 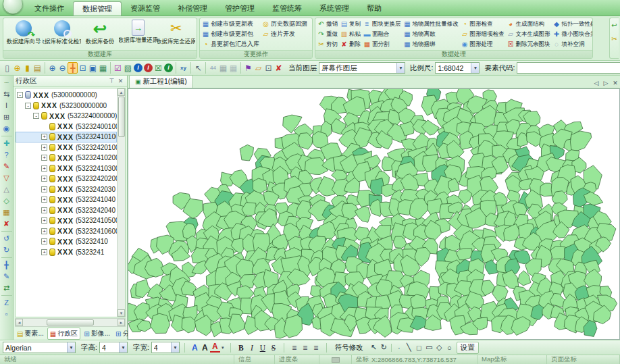 What do you see at coordinates (384, 347) in the screenshot?
I see `rotate-tool: ↻` at bounding box center [384, 347].